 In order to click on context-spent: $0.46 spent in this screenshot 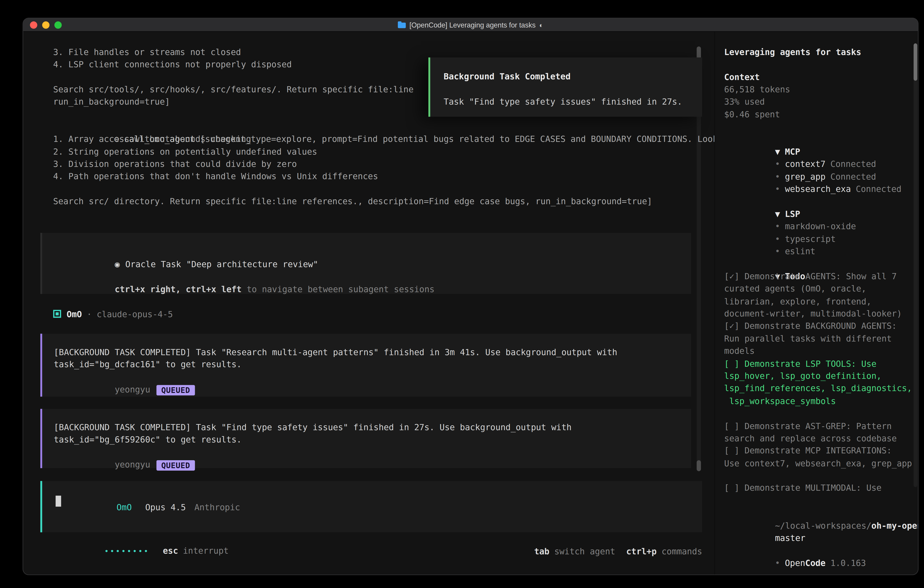, I will do `click(819, 114)`.